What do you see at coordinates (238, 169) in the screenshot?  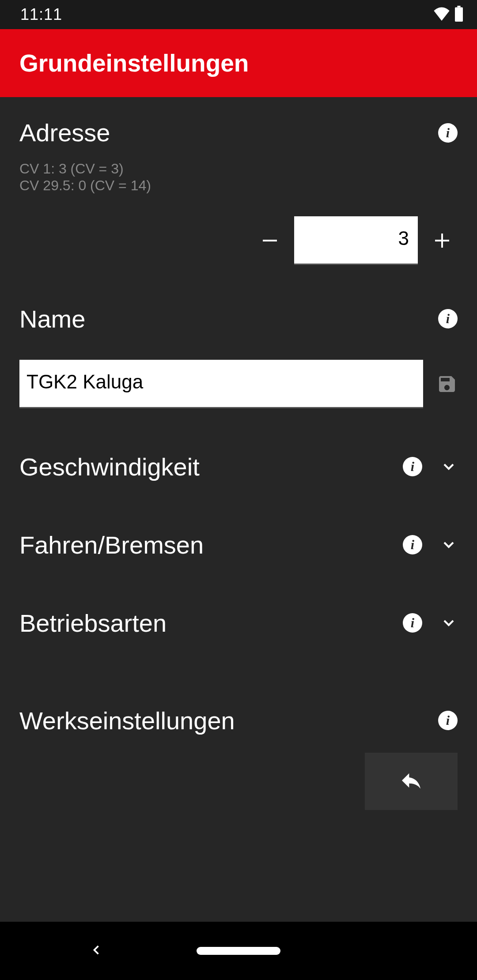 I see `cv-line-1: CV 1: 3 (CV = 3)` at bounding box center [238, 169].